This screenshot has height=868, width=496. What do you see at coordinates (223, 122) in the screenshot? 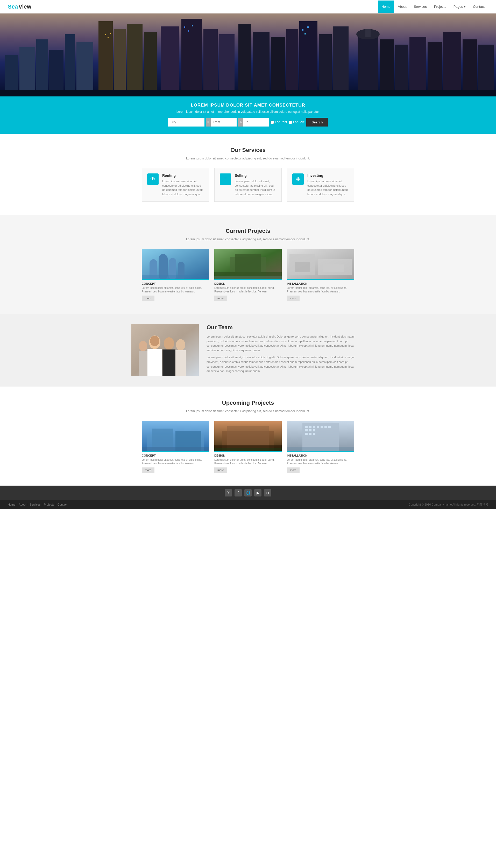
I see `from-input` at bounding box center [223, 122].